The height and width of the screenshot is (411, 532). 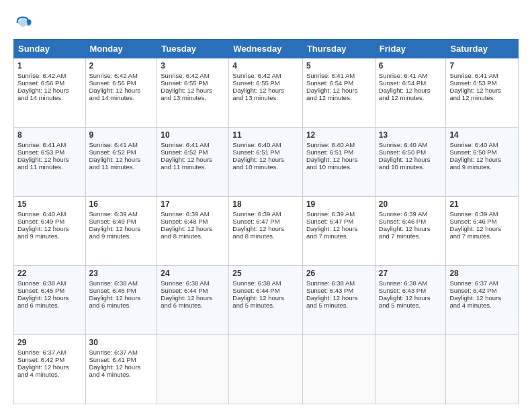 I want to click on calendar-cell: 10 Sunrise: 6:41 AM Sunset: 6:52 PM Dayl…, so click(x=193, y=163).